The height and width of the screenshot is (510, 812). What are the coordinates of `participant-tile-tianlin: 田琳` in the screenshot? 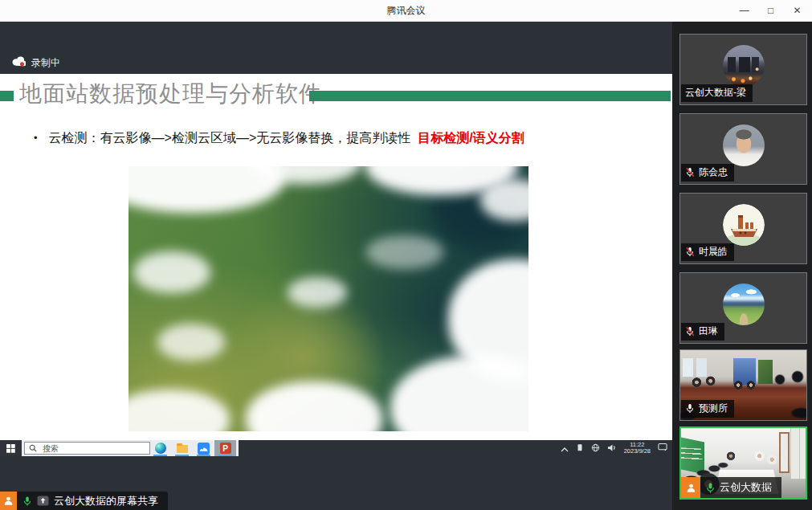 It's located at (744, 308).